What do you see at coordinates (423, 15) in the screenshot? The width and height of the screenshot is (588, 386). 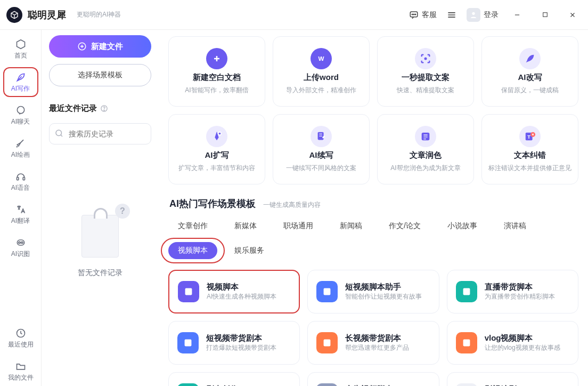 I see `support-button: 客服` at bounding box center [423, 15].